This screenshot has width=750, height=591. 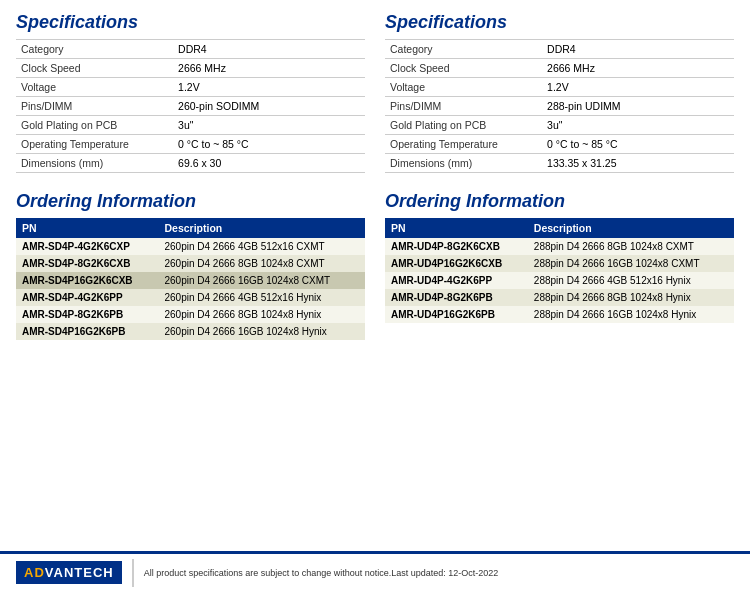 What do you see at coordinates (34, 572) in the screenshot?
I see `logo-ad: AD` at bounding box center [34, 572].